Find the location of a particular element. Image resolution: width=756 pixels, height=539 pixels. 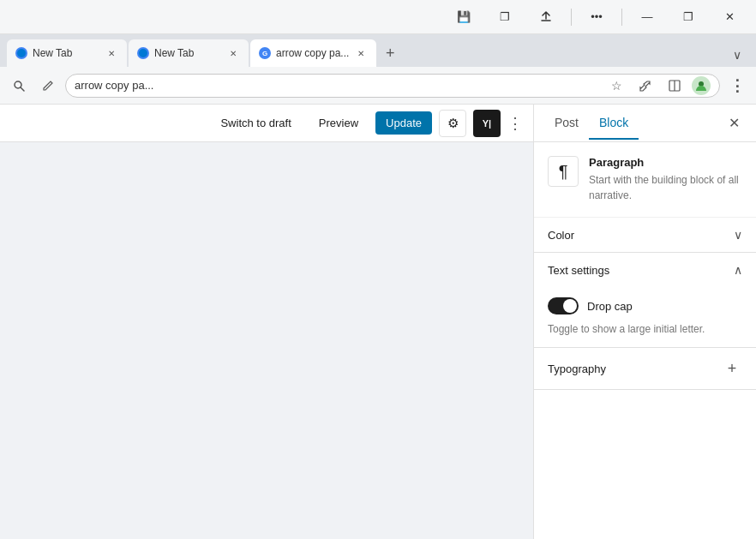

divider is located at coordinates (571, 17).